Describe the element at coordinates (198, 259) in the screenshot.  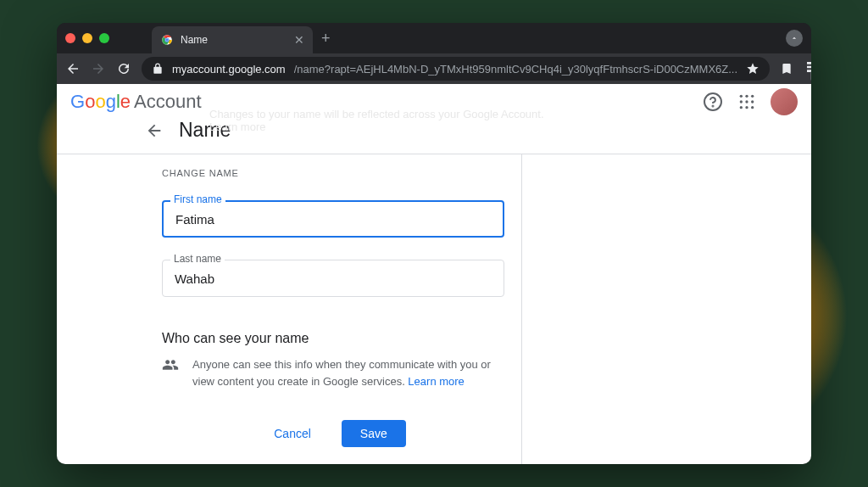
I see `last-name-label: Last name` at that location.